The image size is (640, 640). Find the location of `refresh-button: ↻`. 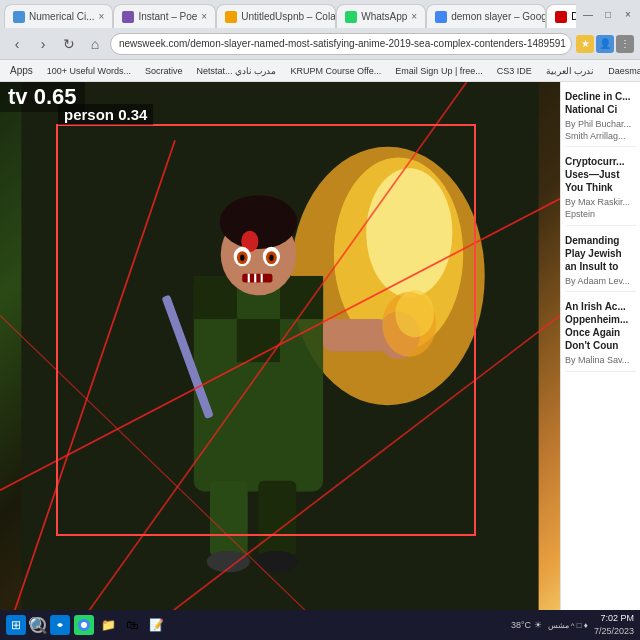

refresh-button: ↻ is located at coordinates (69, 44).